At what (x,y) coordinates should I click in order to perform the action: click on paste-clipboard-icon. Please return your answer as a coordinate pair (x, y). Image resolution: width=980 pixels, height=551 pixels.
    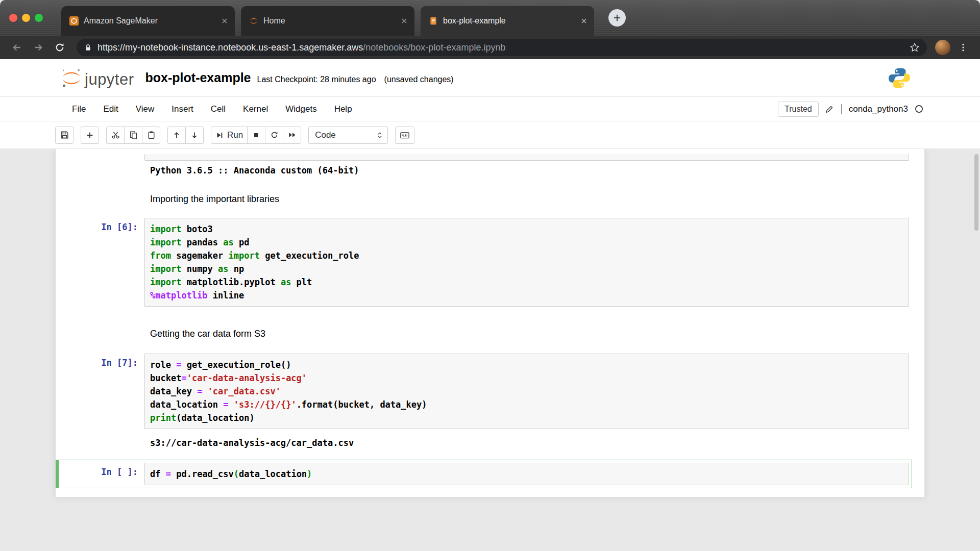
    Looking at the image, I should click on (151, 135).